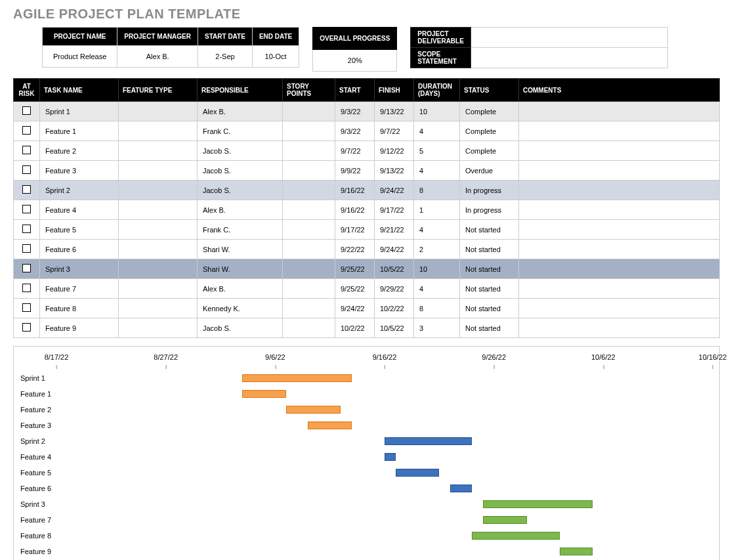  Describe the element at coordinates (394, 131) in the screenshot. I see `cell: 9/7/22` at that location.